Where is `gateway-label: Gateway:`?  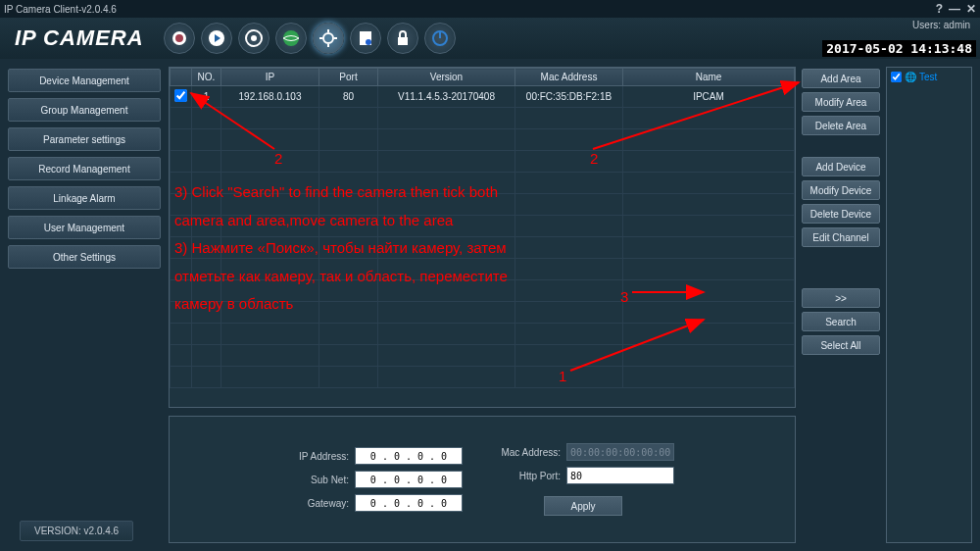
gateway-label: Gateway: is located at coordinates (319, 504).